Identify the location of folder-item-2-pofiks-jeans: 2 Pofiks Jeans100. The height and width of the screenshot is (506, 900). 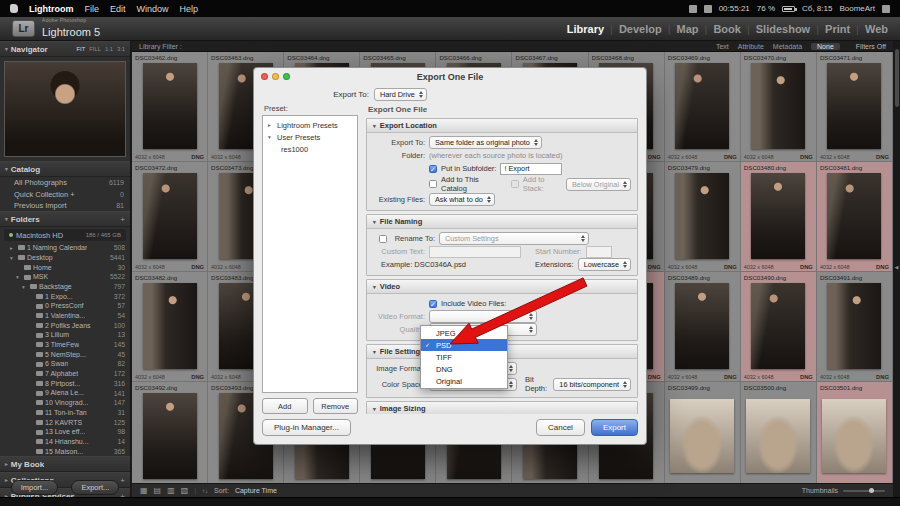
(65, 326).